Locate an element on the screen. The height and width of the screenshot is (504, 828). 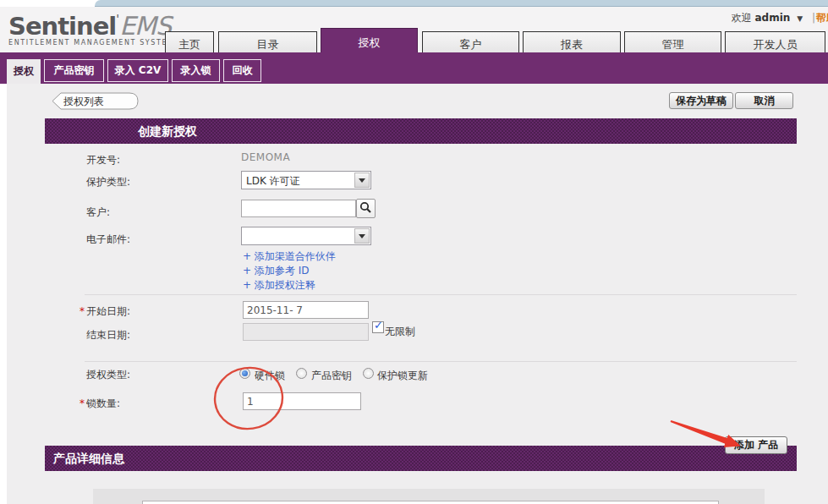
radio-product-key is located at coordinates (301, 374).